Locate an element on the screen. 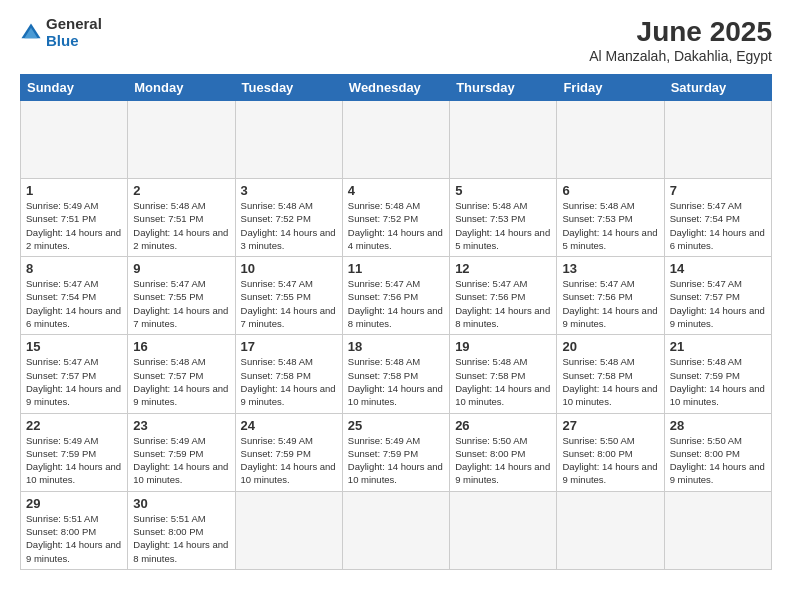 The width and height of the screenshot is (792, 612). day-number: 24 is located at coordinates (289, 426).